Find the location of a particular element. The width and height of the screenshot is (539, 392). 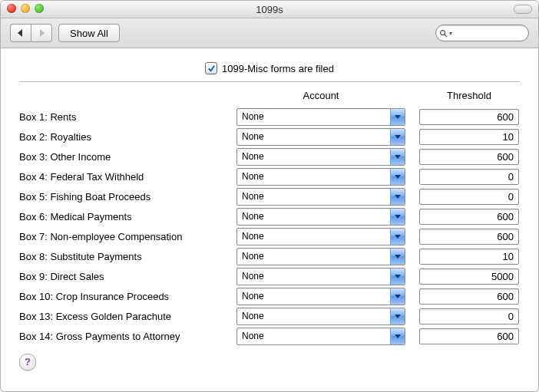

box-label: Box 1: Rents is located at coordinates (121, 117).